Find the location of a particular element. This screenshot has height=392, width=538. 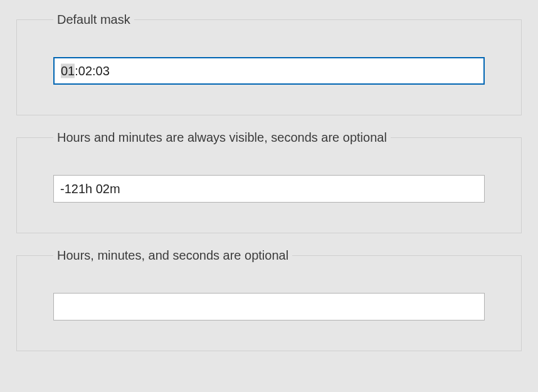

input-wrap-hours-minutes-visible is located at coordinates (269, 189).